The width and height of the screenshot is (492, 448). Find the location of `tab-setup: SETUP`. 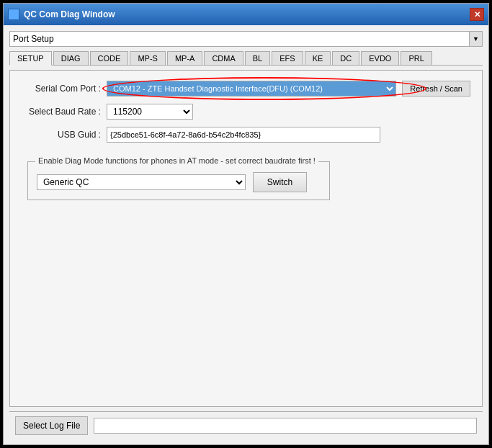

tab-setup: SETUP is located at coordinates (30, 58).